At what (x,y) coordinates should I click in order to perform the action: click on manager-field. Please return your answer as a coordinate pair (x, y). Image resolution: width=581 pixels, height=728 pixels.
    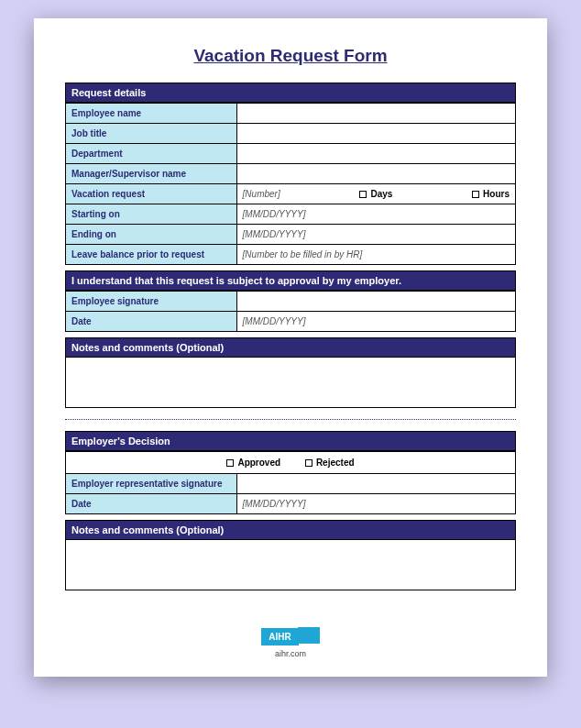
    Looking at the image, I should click on (376, 174).